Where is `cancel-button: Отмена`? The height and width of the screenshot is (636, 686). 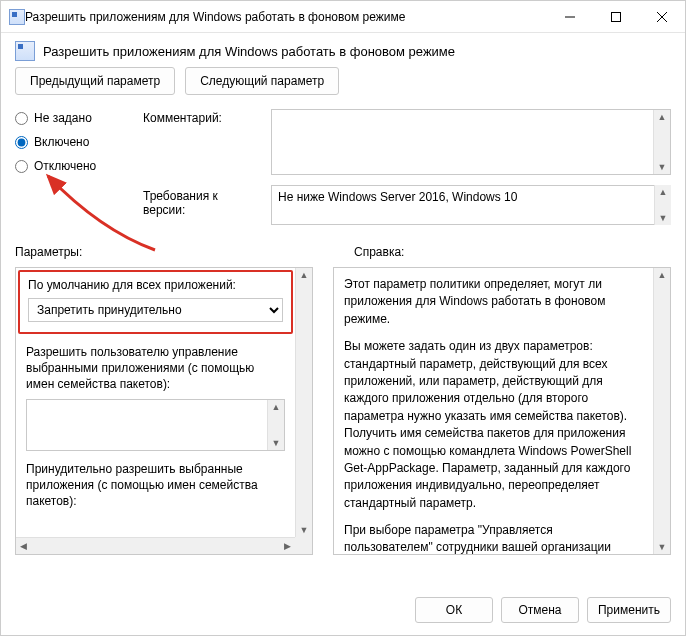
cancel-button: Отмена is located at coordinates (540, 610).